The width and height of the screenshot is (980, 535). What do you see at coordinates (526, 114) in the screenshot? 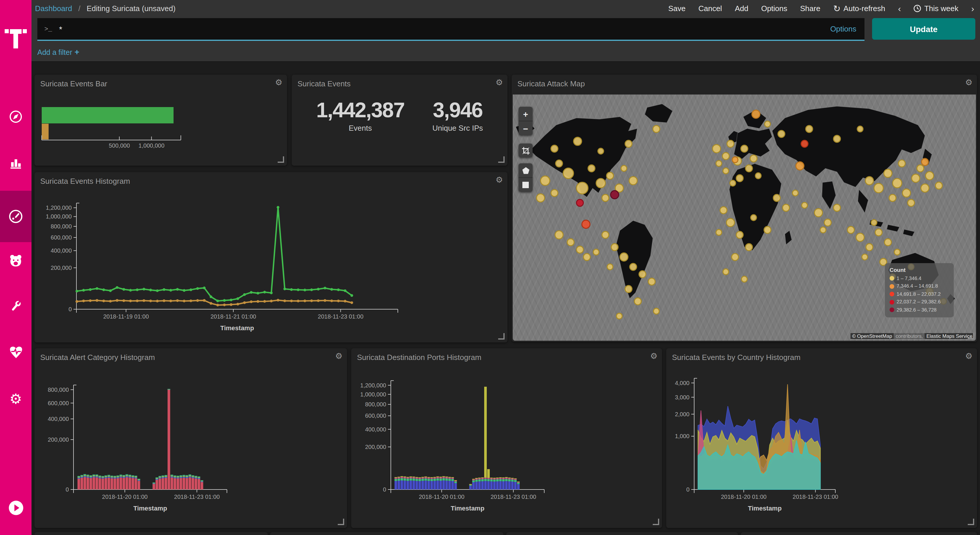
I see `zoom-in-button: +` at bounding box center [526, 114].